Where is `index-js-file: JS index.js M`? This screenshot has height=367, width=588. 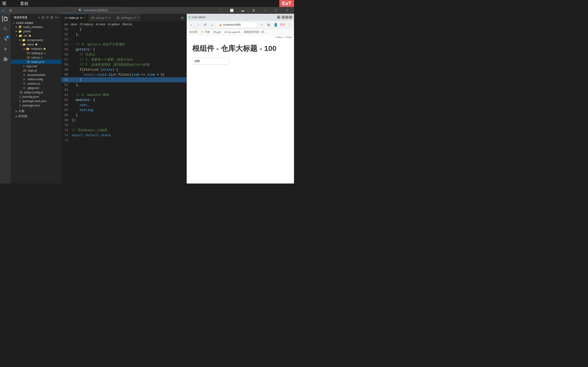 index-js-file: JS index.js M is located at coordinates (36, 62).